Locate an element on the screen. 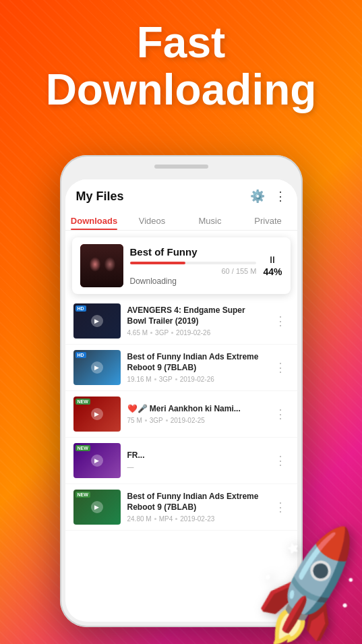  file-format-4: MP4 is located at coordinates (166, 519).